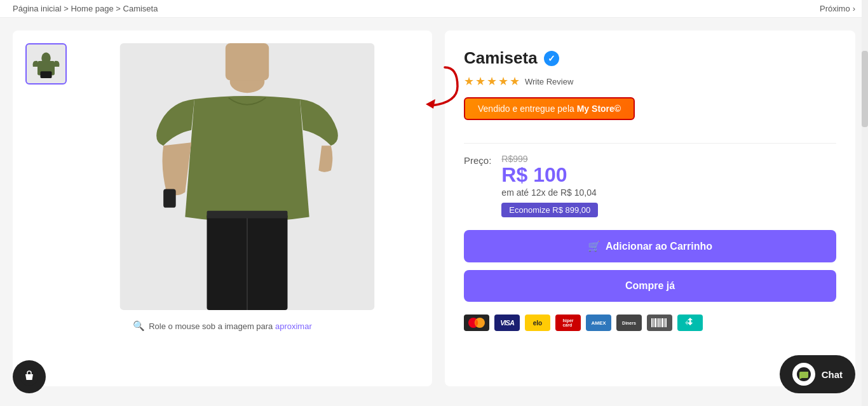 This screenshot has width=868, height=406. Describe the element at coordinates (550, 186) in the screenshot. I see `price-details: R$999 R$ 100 em até 12x de R$ 10,04 Econ…` at that location.